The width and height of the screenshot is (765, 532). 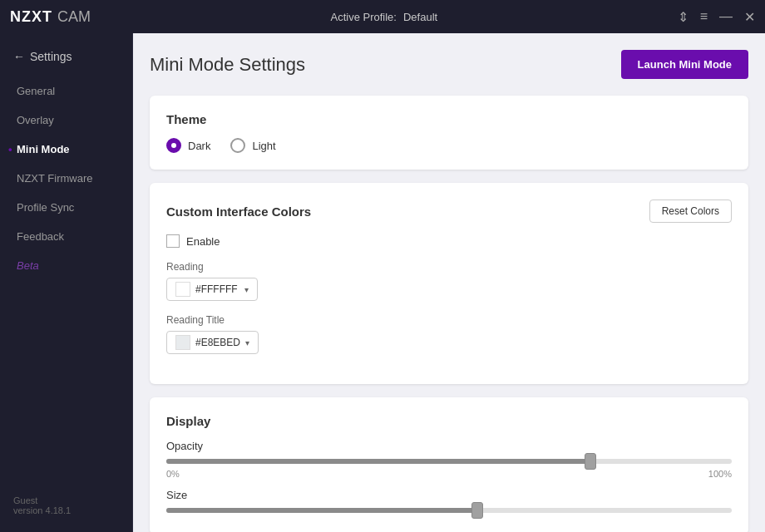 What do you see at coordinates (50, 17) in the screenshot?
I see `app-logo: NZXT CAM` at bounding box center [50, 17].